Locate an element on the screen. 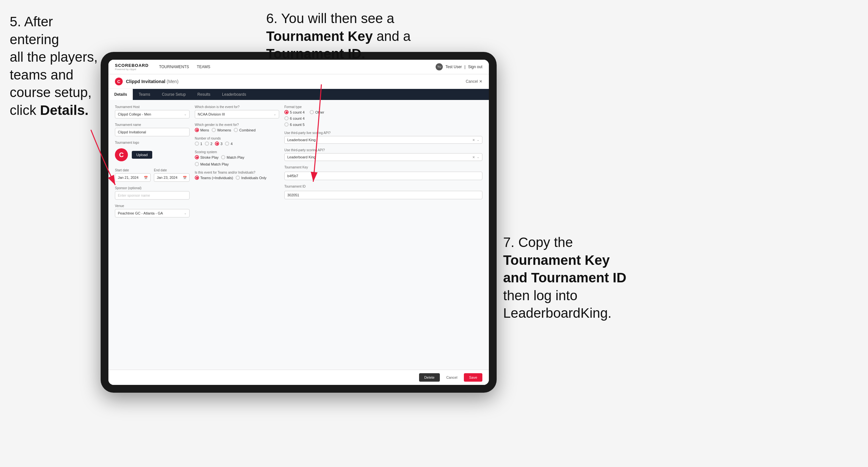 This screenshot has width=868, height=467. chevron-down-icon: ⌄ is located at coordinates (185, 114).